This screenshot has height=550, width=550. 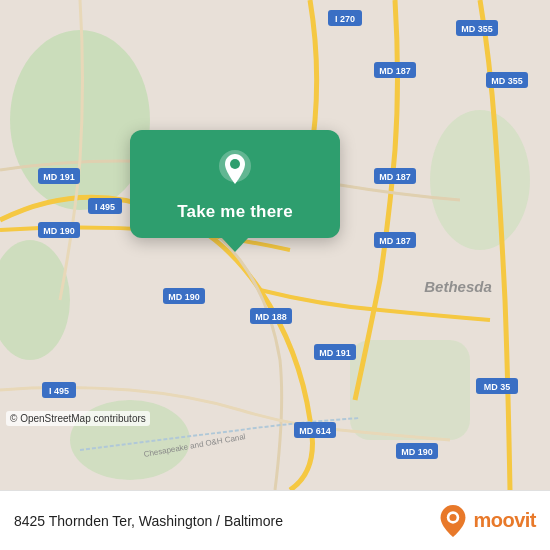 I want to click on address-text: 8425 Thornden Ter, Washington / Baltimor…, so click(x=148, y=521).